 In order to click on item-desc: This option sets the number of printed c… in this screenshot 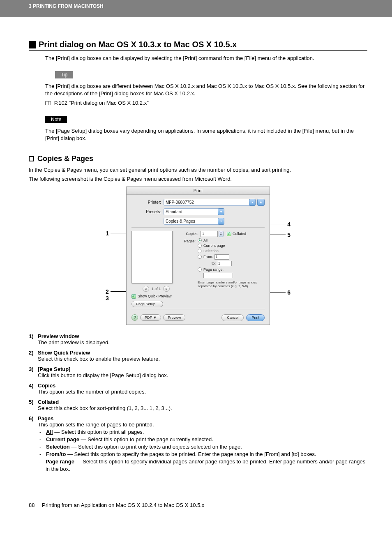, I will do `click(203, 392)`.